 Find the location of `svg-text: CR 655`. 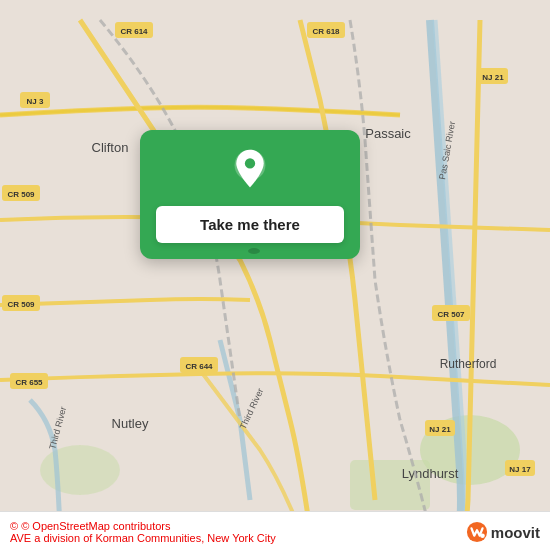

svg-text: CR 655 is located at coordinates (29, 382).